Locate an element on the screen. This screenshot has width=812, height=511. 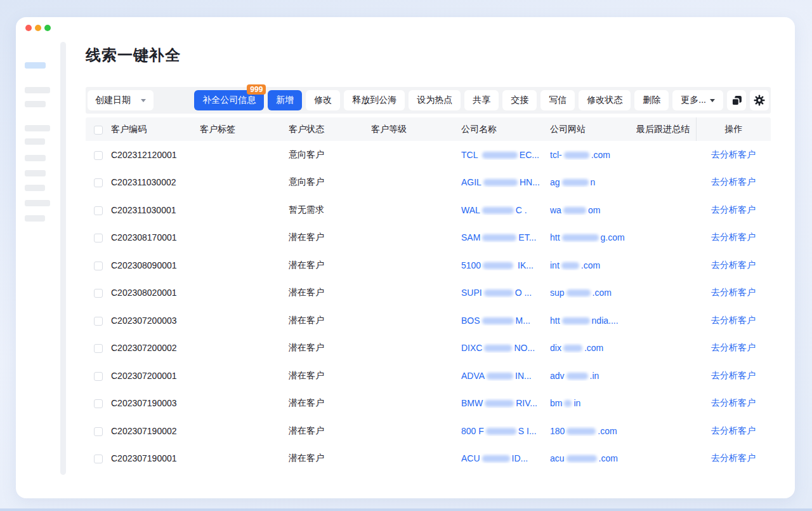
toolbar-button: 删除 is located at coordinates (652, 100).